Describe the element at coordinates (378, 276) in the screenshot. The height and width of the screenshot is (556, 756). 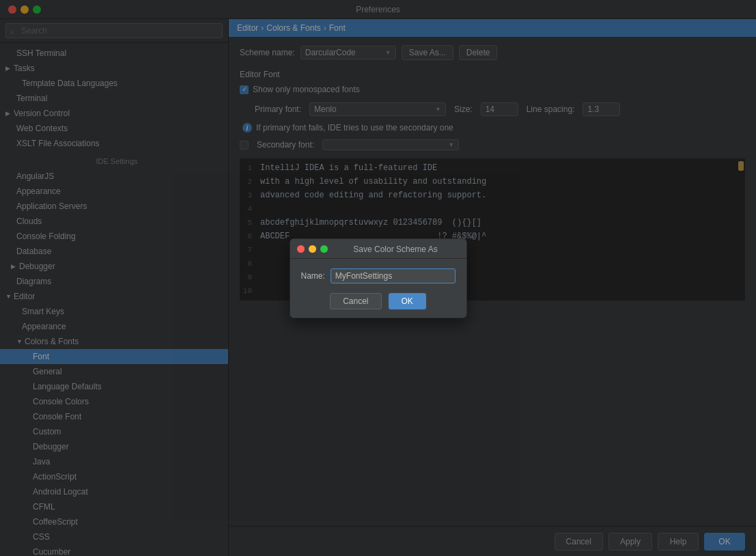
I see `modal-name-row: Name:` at that location.